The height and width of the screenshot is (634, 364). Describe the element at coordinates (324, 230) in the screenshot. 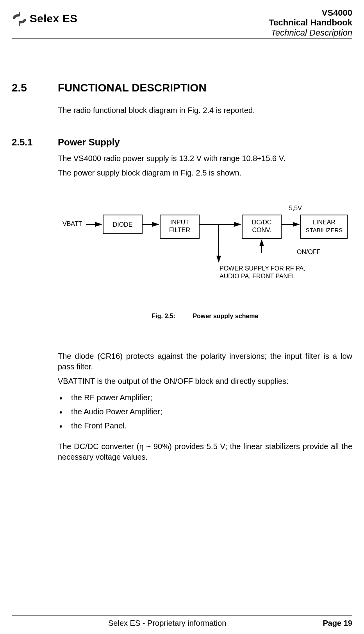

I see `diagram-stab-l2: STABILIZERS` at that location.